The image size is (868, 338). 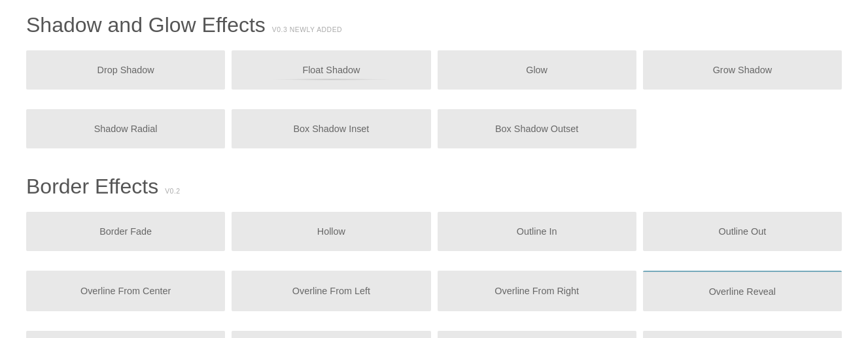 I want to click on empty-cell, so click(x=742, y=129).